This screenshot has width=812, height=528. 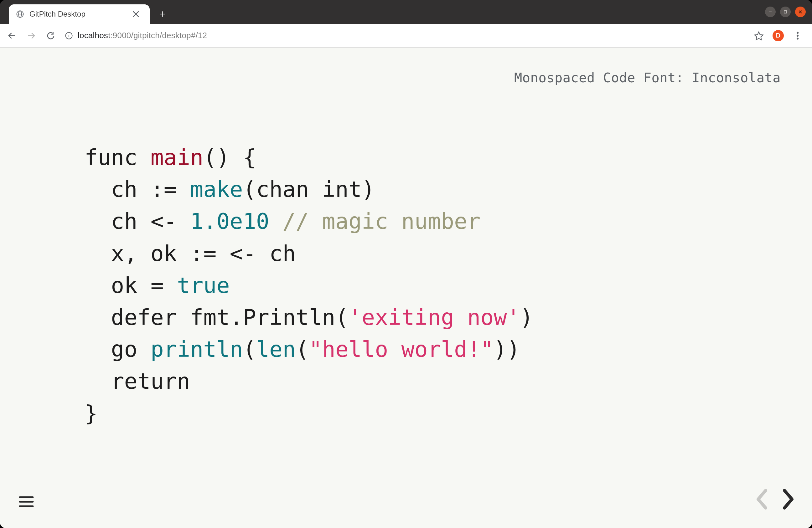 What do you see at coordinates (78, 14) in the screenshot?
I see `tab-title: GitPitch Desktop` at bounding box center [78, 14].